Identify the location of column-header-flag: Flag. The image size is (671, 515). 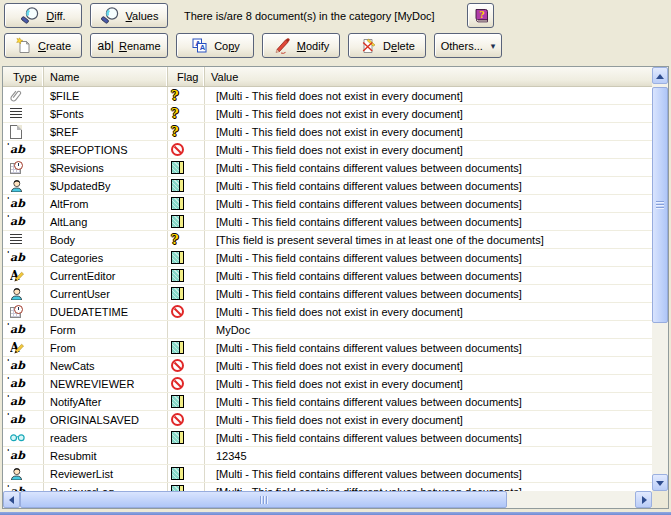
(186, 76).